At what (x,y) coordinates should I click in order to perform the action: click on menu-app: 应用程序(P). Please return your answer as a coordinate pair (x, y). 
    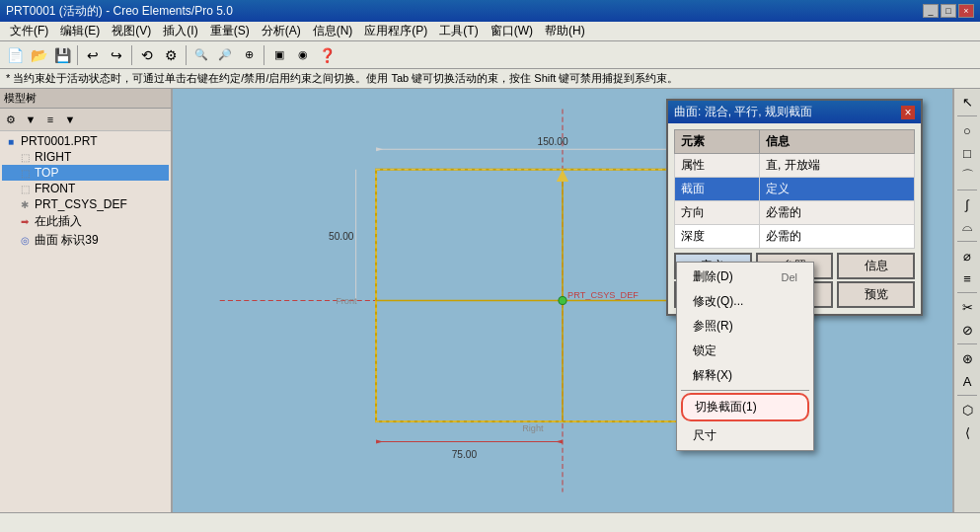
    Looking at the image, I should click on (396, 32).